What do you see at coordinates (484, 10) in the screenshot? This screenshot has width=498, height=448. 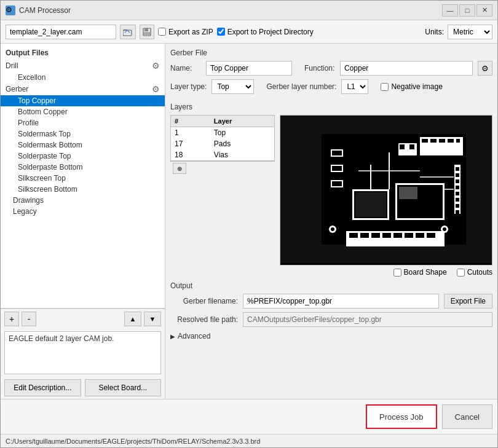 I see `close-button: ✕` at bounding box center [484, 10].